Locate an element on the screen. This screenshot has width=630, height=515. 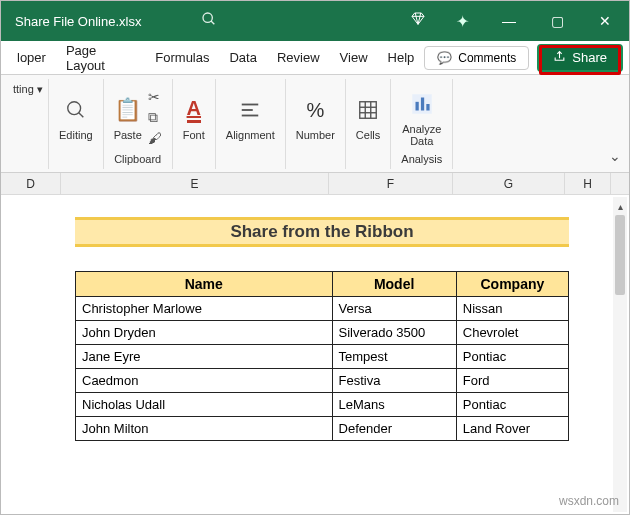
col-header-g: G is located at coordinates (509, 184).